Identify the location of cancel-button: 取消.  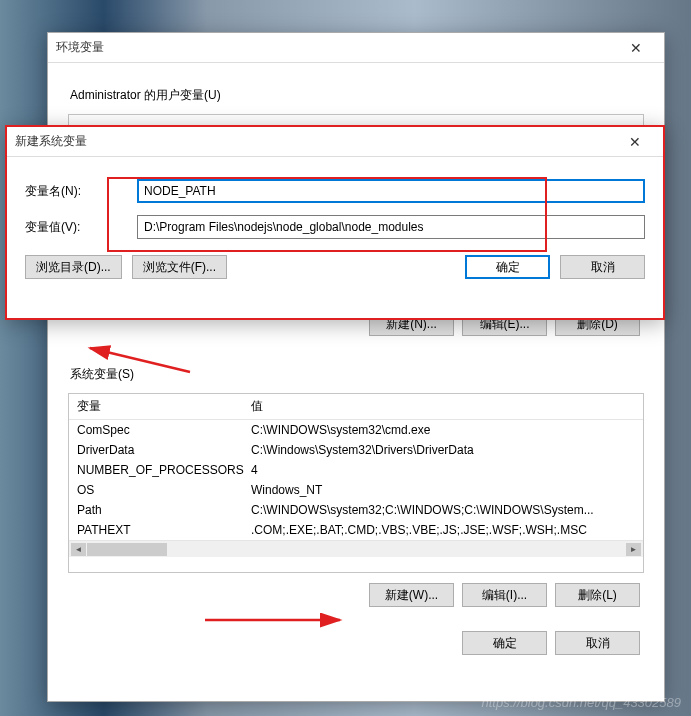
(598, 643).